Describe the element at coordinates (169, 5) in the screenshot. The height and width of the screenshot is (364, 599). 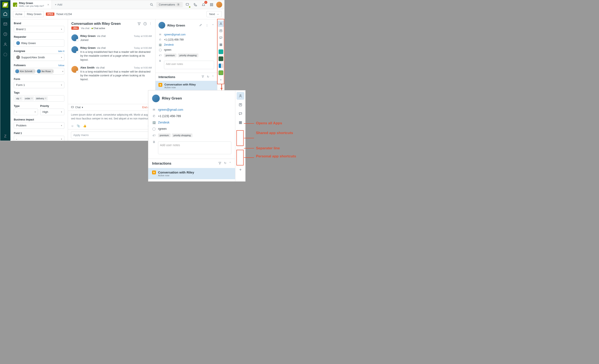
I see `conversations-button: Conversations9` at that location.